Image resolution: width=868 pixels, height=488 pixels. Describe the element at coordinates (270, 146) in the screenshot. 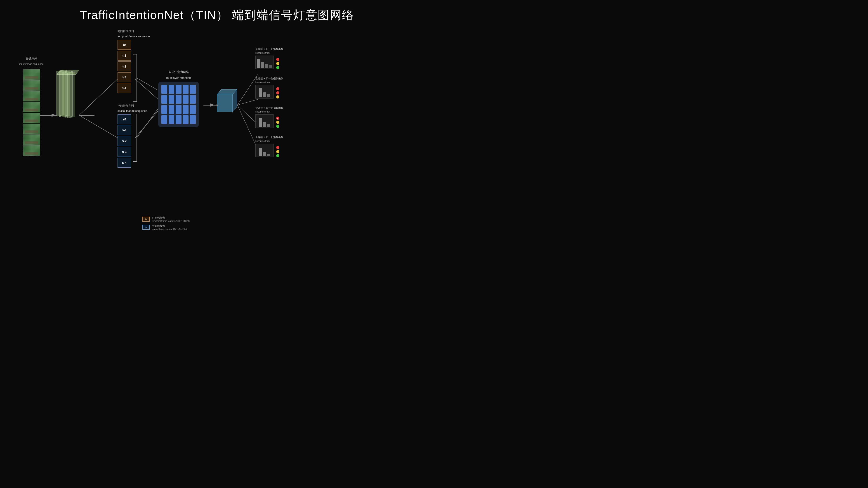

I see `output-4: 全连接 + 归一化指数函数 linear+softmax ↑ ← ←` at that location.